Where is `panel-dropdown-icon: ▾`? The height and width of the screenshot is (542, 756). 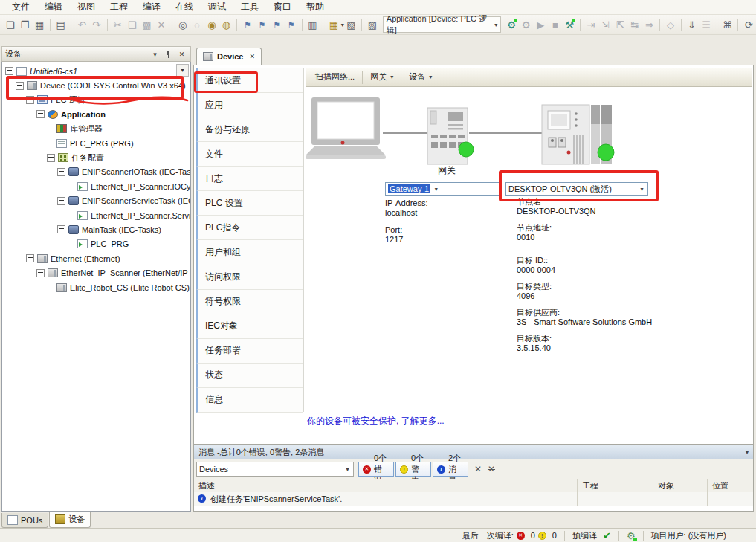
panel-dropdown-icon: ▾ is located at coordinates (155, 54).